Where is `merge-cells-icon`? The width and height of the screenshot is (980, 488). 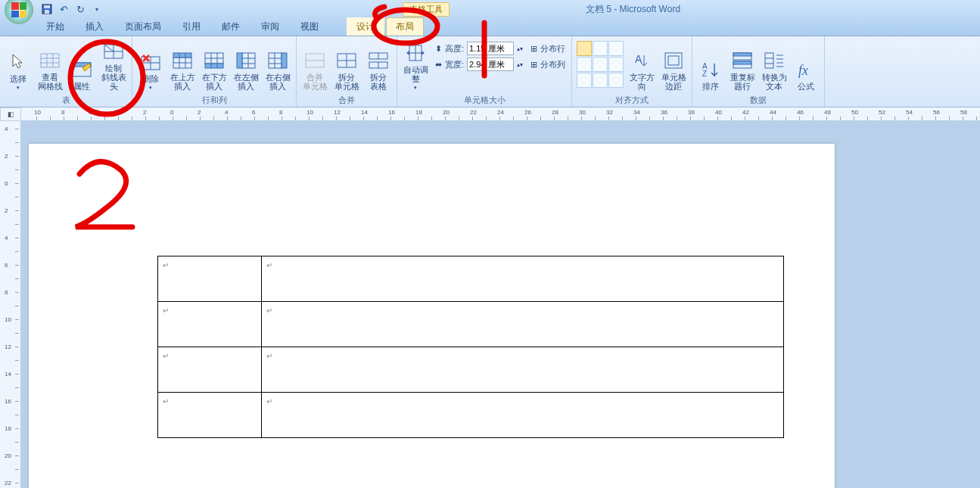 merge-cells-icon is located at coordinates (315, 61).